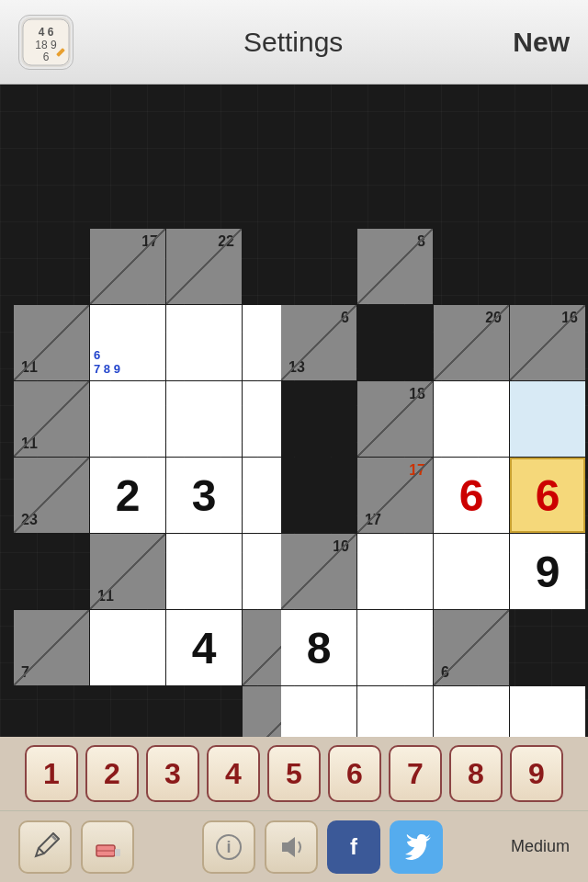 Image resolution: width=588 pixels, height=882 pixels. Describe the element at coordinates (46, 45) in the screenshot. I see `svg-text: 18 9` at that location.